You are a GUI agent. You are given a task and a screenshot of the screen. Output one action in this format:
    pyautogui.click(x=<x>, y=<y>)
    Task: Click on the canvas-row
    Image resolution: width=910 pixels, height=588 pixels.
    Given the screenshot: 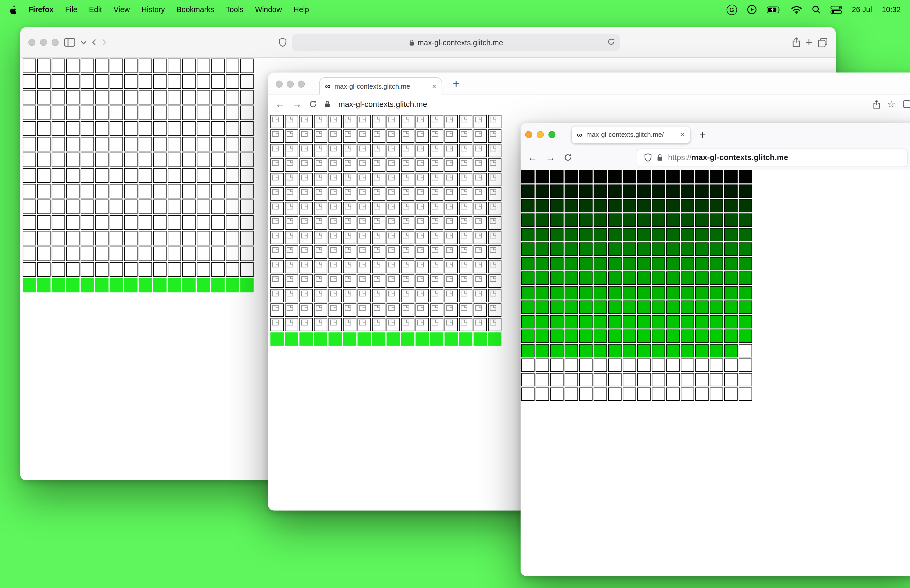 What is the action you would take?
    pyautogui.click(x=716, y=176)
    